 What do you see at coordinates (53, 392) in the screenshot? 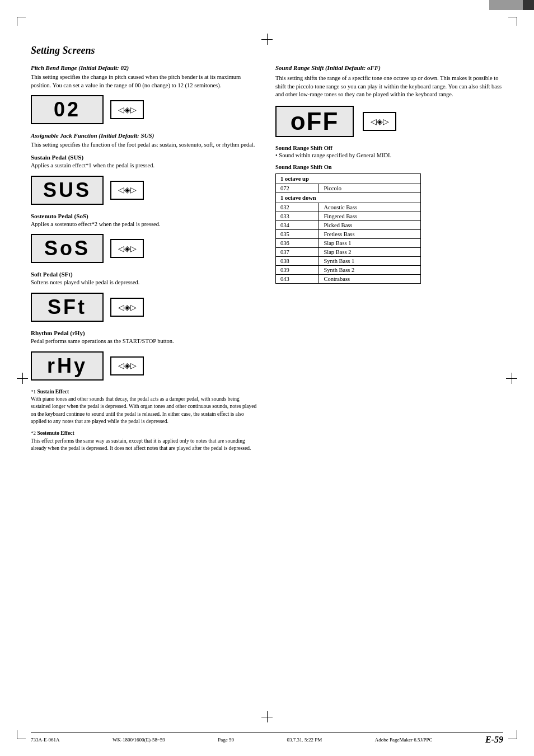
I see `footnote-1-title: Sustain Effect` at bounding box center [53, 392].